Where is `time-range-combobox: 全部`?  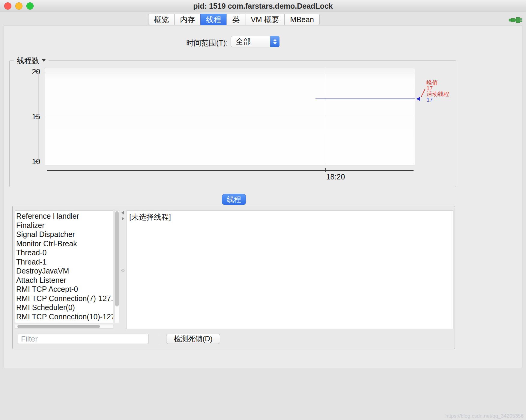 time-range-combobox: 全部 is located at coordinates (255, 41).